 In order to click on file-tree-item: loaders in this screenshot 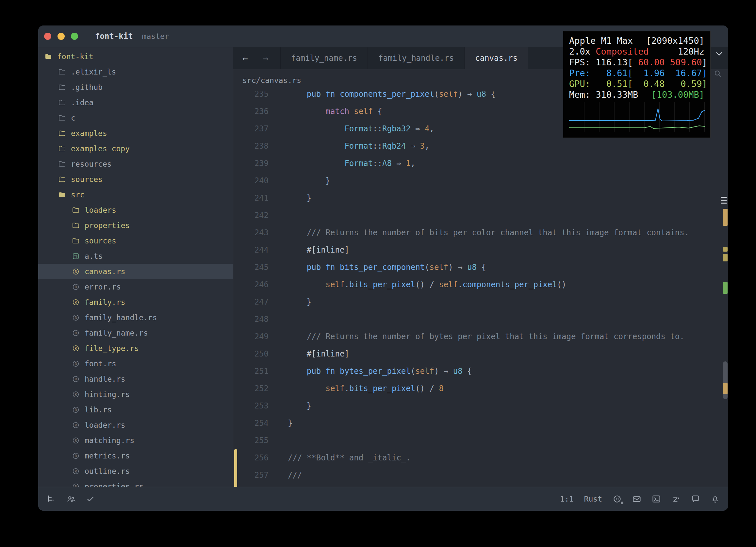, I will do `click(136, 210)`.